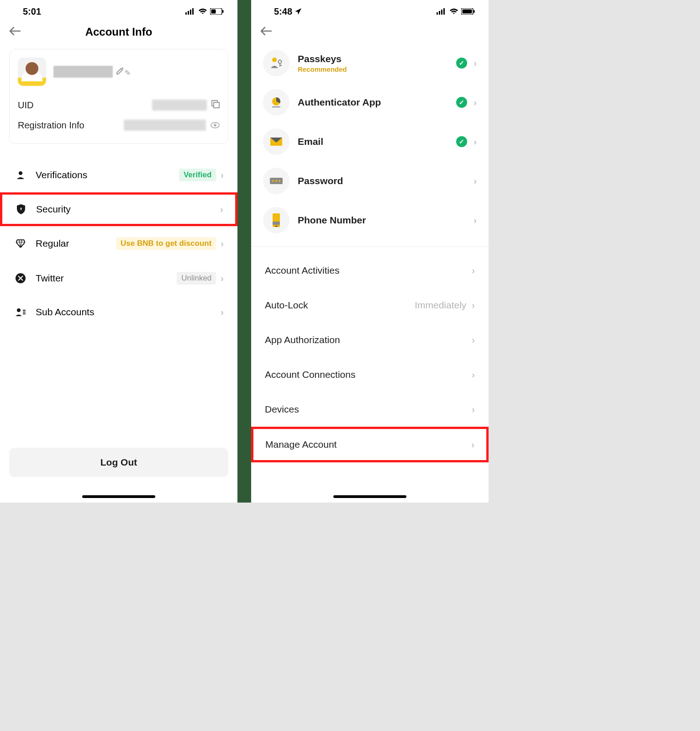 The height and width of the screenshot is (731, 700). Describe the element at coordinates (119, 278) in the screenshot. I see `menu-twitter: Twitter Unlinked ›` at that location.